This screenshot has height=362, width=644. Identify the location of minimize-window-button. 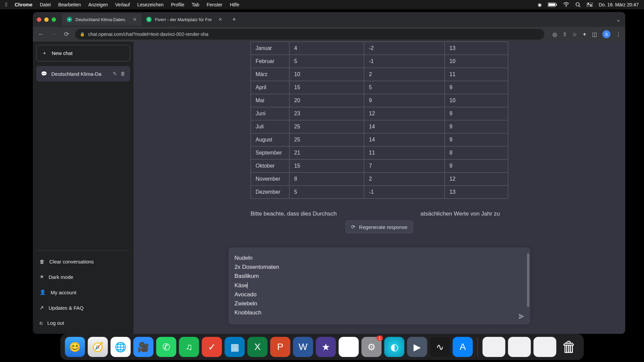
(46, 19).